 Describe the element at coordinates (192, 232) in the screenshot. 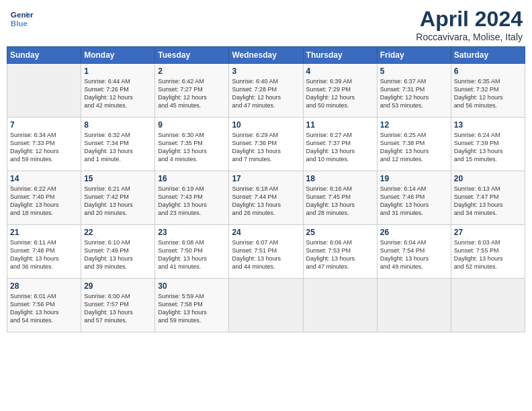

I see `day-number: 23` at that location.